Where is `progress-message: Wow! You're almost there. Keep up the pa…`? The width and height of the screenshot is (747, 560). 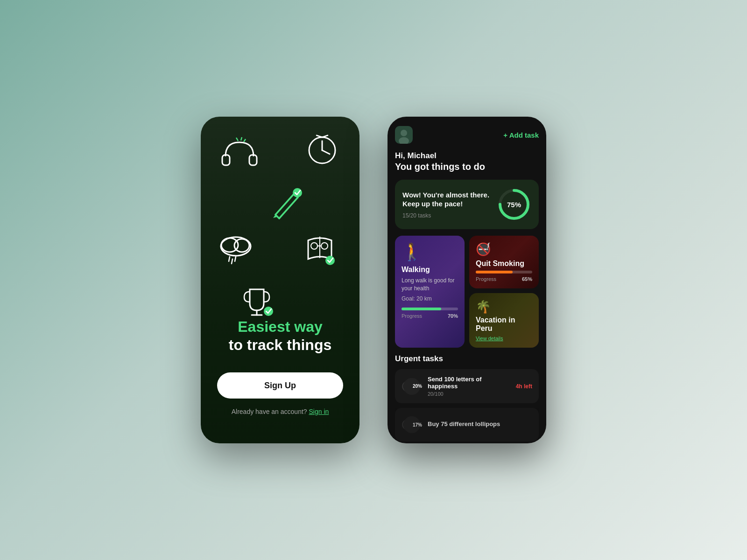 progress-message: Wow! You're almost there. Keep up the pa… is located at coordinates (450, 200).